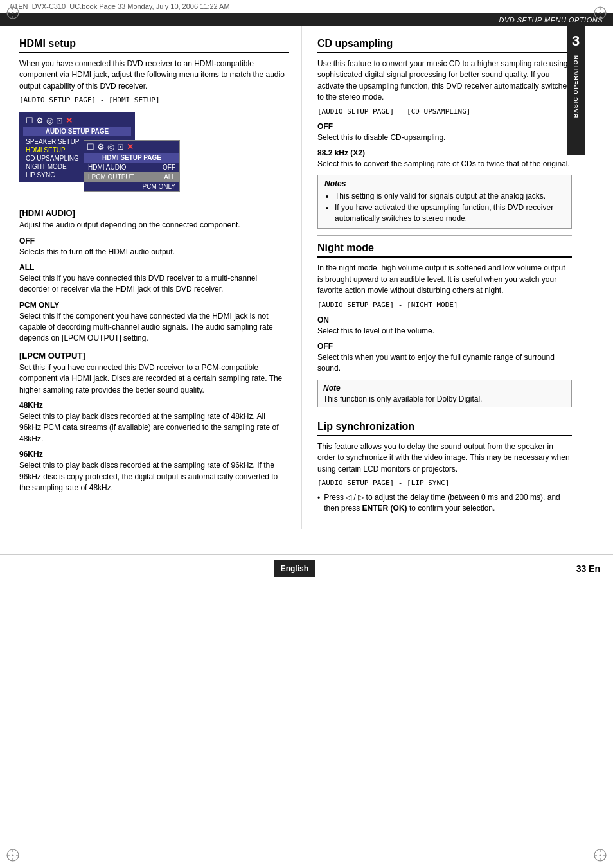 The width and height of the screenshot is (613, 868). What do you see at coordinates (448, 504) in the screenshot?
I see `lip-sync-text: Press ◁ / ▷ to adjust the delay time (be…` at bounding box center [448, 504].